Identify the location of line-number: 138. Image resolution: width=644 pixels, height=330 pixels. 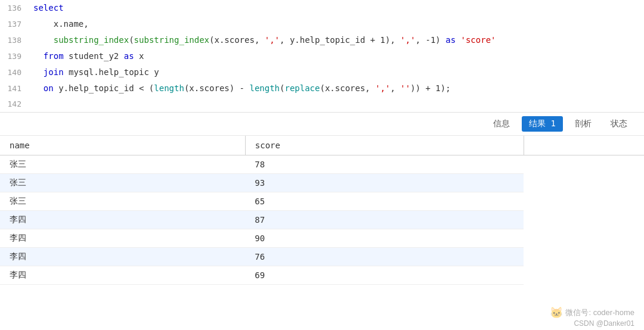
(16, 41).